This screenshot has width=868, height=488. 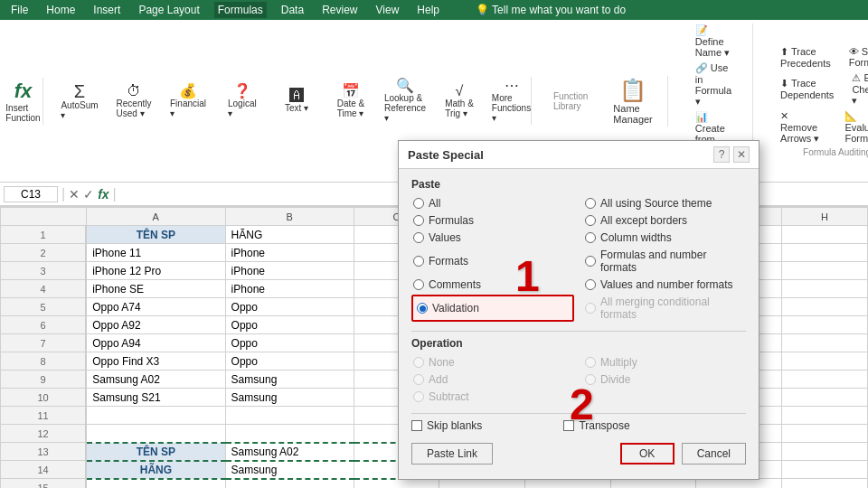 I want to click on cancel-button: Cancel, so click(x=714, y=454).